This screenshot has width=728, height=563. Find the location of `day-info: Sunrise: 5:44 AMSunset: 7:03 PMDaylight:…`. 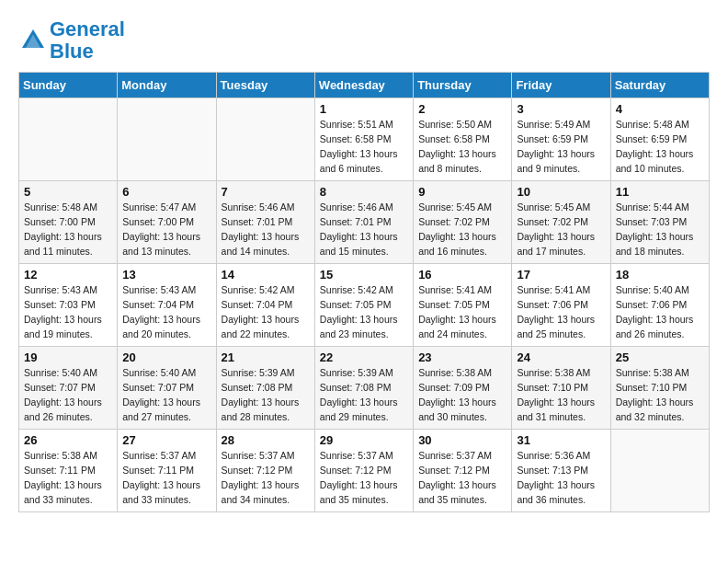

day-info: Sunrise: 5:44 AMSunset: 7:03 PMDaylight:… is located at coordinates (660, 230).